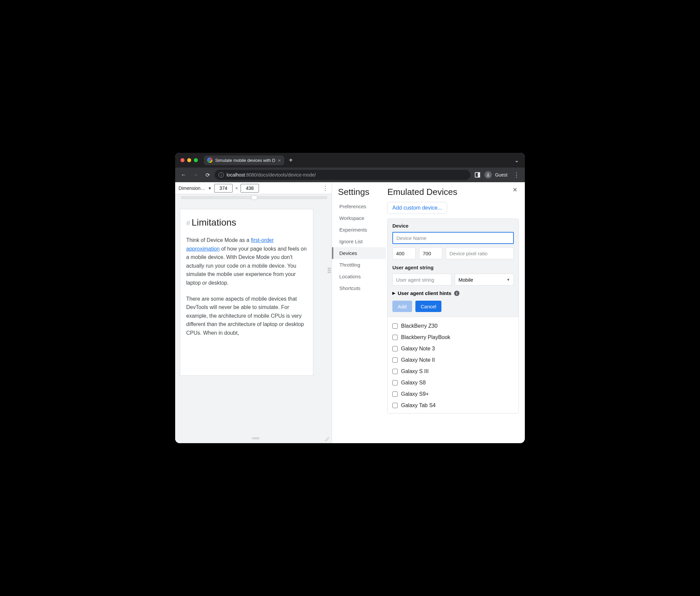  I want to click on panel-toggle-button, so click(477, 175).